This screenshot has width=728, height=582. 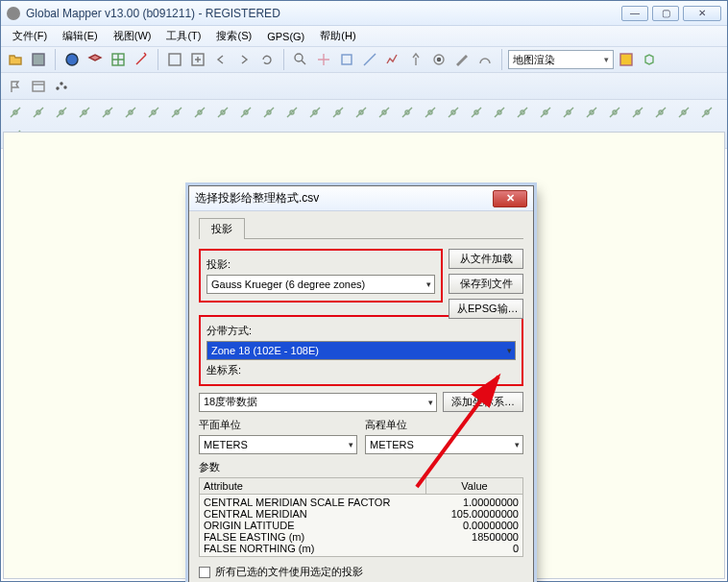 I want to click on scatter-icon, so click(x=61, y=86).